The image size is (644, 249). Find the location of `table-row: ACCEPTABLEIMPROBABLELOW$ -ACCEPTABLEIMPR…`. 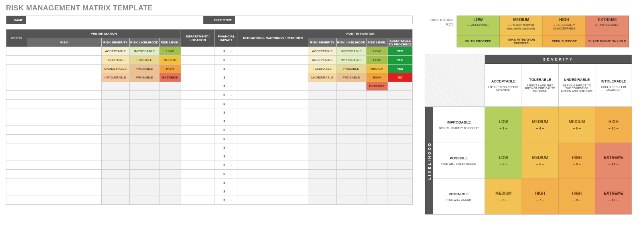

table-row: ACCEPTABLEIMPROBABLELOW$ -ACCEPTABLEIMPR… is located at coordinates (210, 51).